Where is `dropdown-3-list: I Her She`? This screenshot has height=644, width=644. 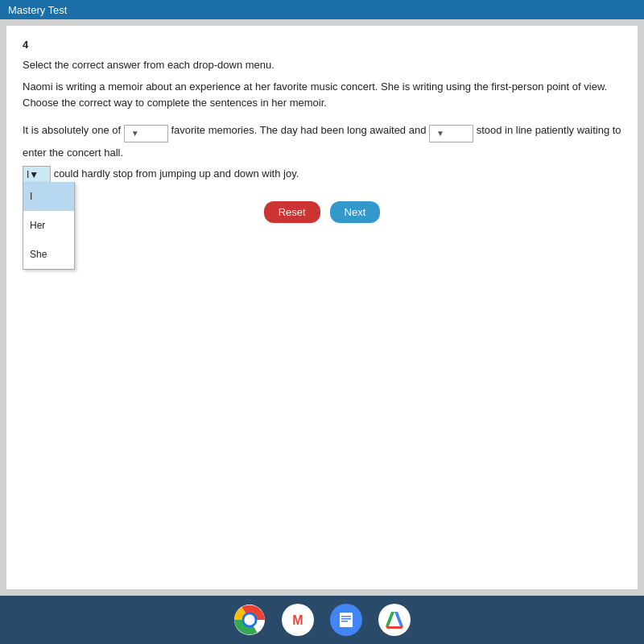 dropdown-3-list: I Her She is located at coordinates (48, 225).